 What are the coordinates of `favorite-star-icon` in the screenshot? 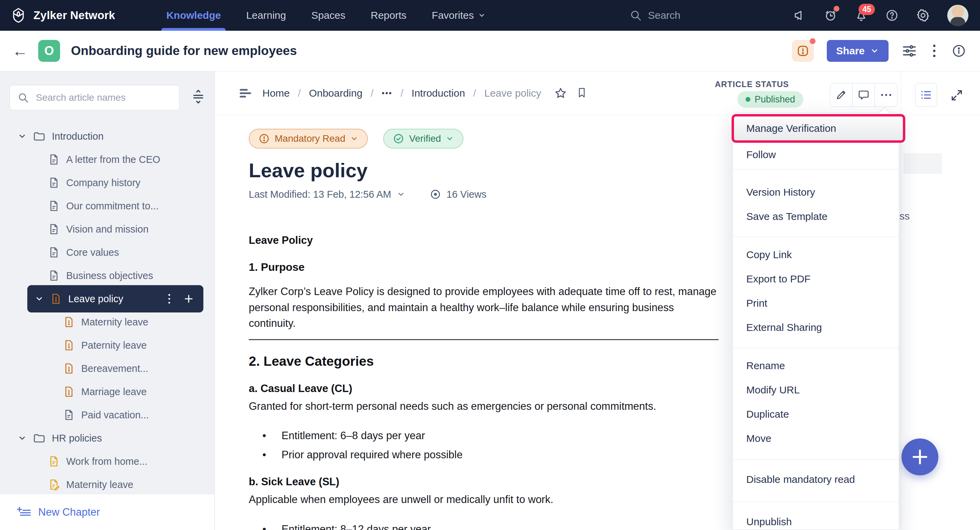 It's located at (561, 93).